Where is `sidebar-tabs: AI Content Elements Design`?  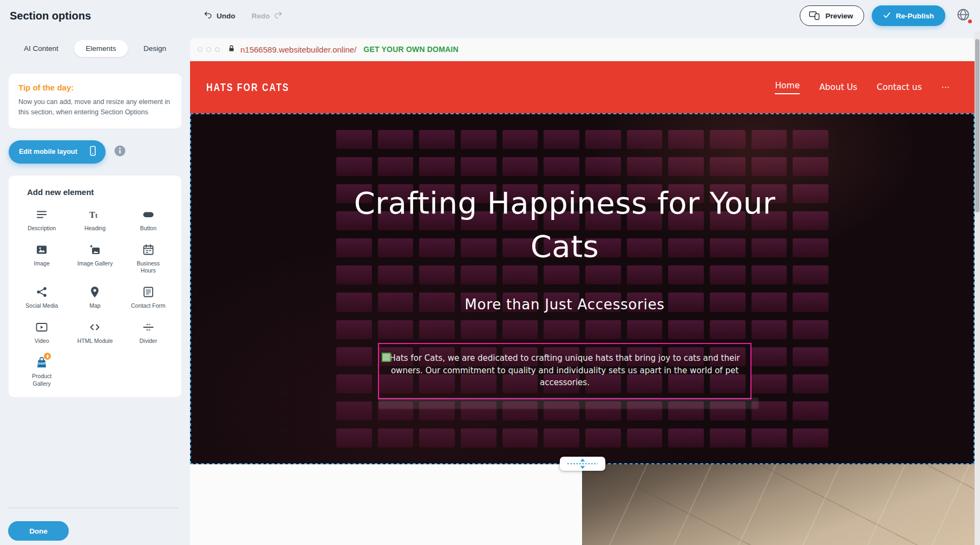 sidebar-tabs: AI Content Elements Design is located at coordinates (95, 48).